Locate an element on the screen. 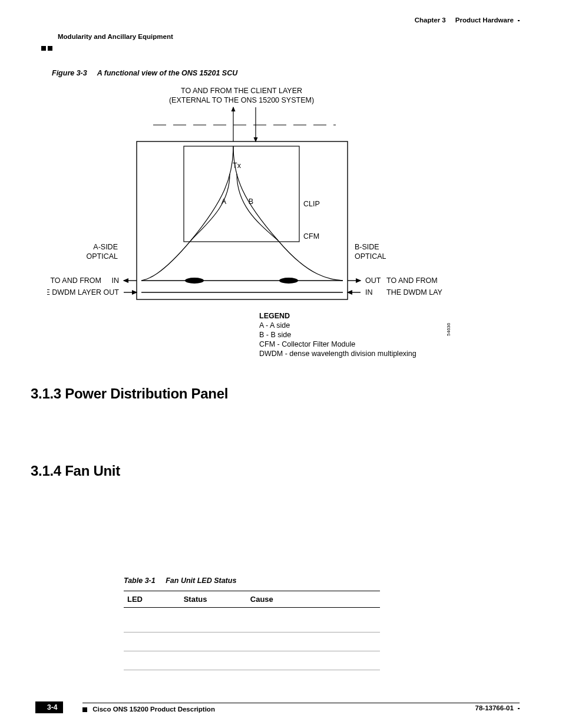  th-status: Status is located at coordinates (213, 599).